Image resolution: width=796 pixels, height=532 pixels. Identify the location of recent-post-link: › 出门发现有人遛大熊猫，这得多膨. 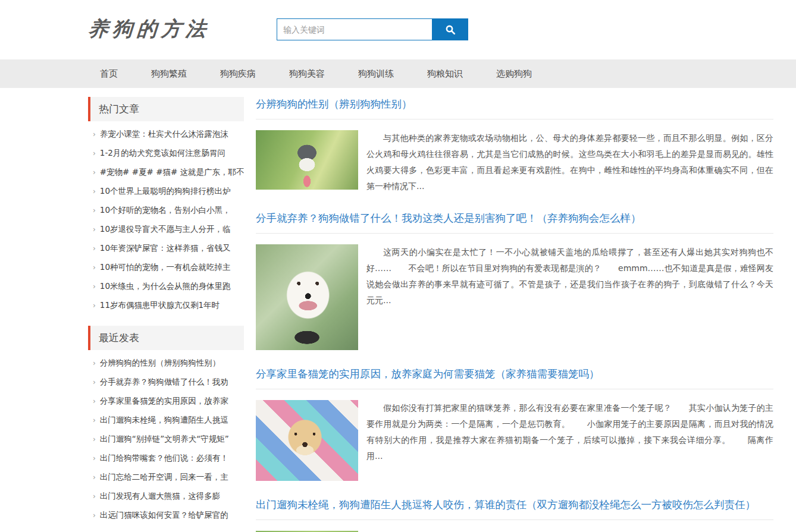
(166, 496).